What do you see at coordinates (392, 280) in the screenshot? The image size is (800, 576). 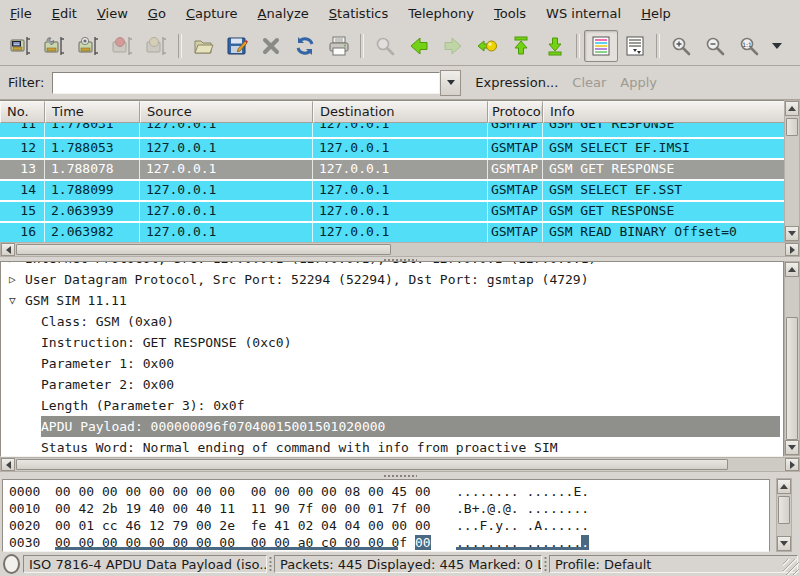 I see `detail-row-udp: ▷ User Datagram Protocol, Src Port: 5229…` at bounding box center [392, 280].